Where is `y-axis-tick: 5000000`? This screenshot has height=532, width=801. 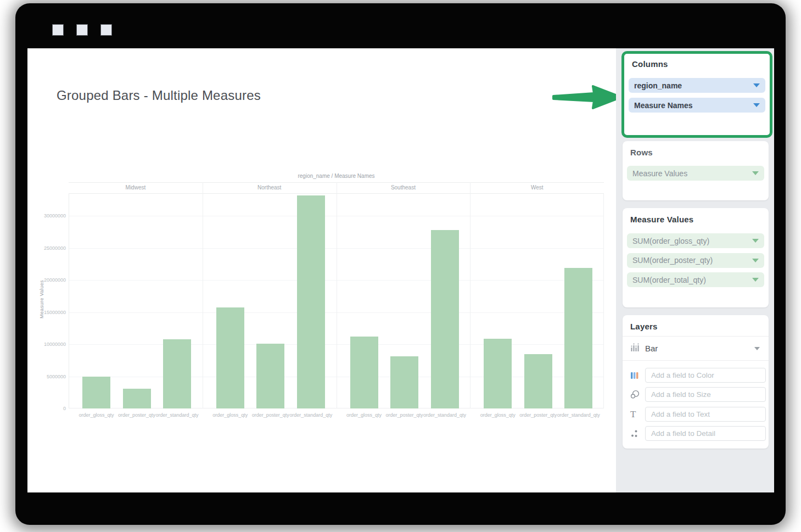
y-axis-tick: 5000000 is located at coordinates (49, 377).